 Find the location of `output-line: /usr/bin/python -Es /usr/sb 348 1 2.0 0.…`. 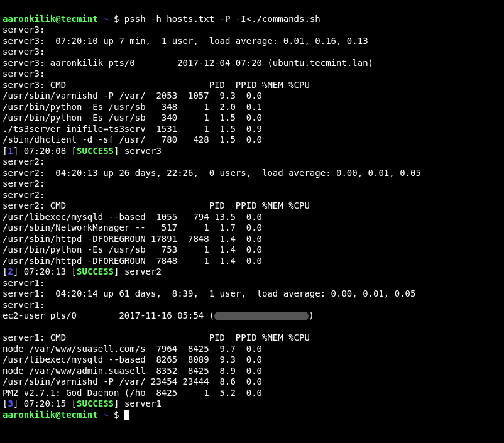

output-line: /usr/bin/python -Es /usr/sb 348 1 2.0 0.… is located at coordinates (132, 107).